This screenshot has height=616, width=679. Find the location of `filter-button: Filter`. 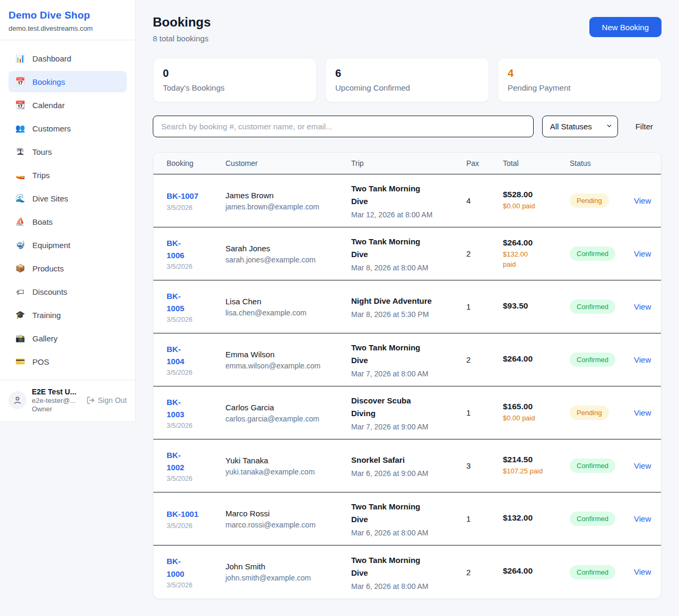

filter-button: Filter is located at coordinates (644, 126).